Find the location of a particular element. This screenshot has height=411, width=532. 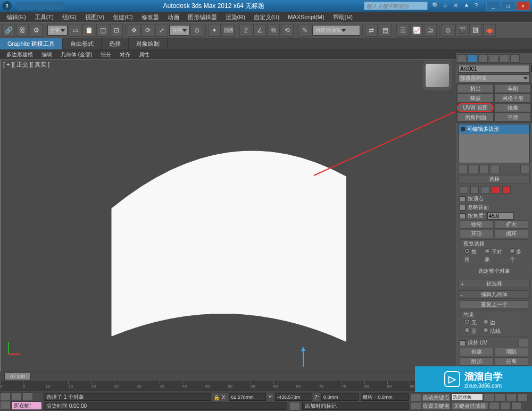

subscription-icon: ☆ is located at coordinates (446, 6).